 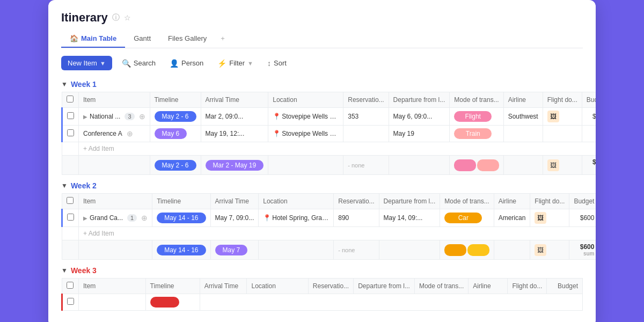 I want to click on week2-summary-reservation: - none, so click(x=356, y=250).